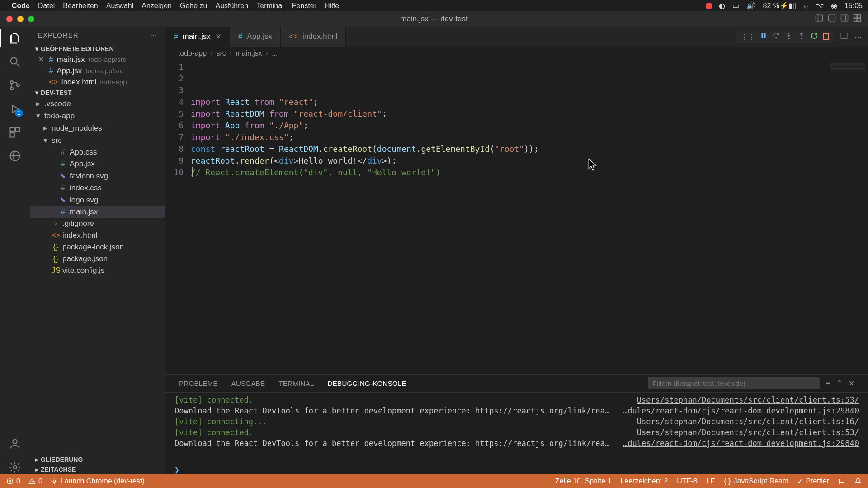 The image size is (868, 488). Describe the element at coordinates (231, 5) in the screenshot. I see `menubar-item: Ausführen` at that location.